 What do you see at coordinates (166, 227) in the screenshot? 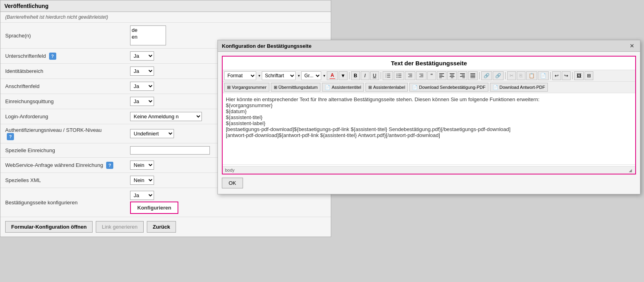
I see `bottom-buttons: Formular-Konfiguration öffnen Link gener…` at bounding box center [166, 227].